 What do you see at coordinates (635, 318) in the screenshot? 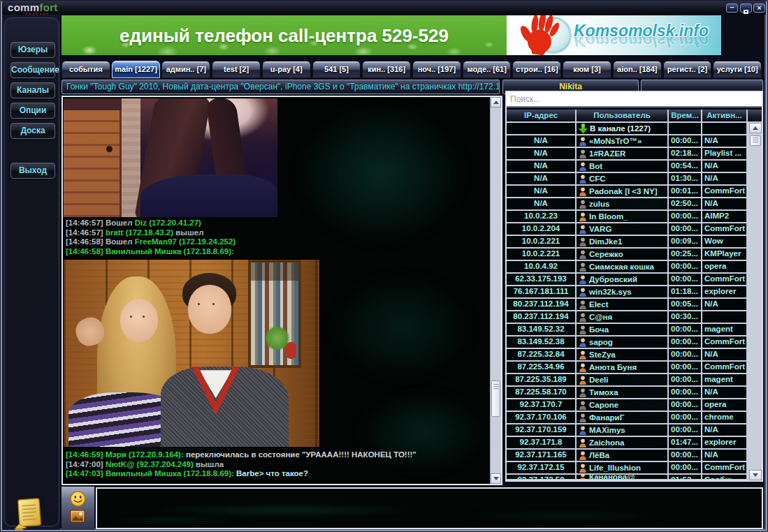
I see `user-row: 80.237.112.194 С@ня 00:30...` at bounding box center [635, 318].